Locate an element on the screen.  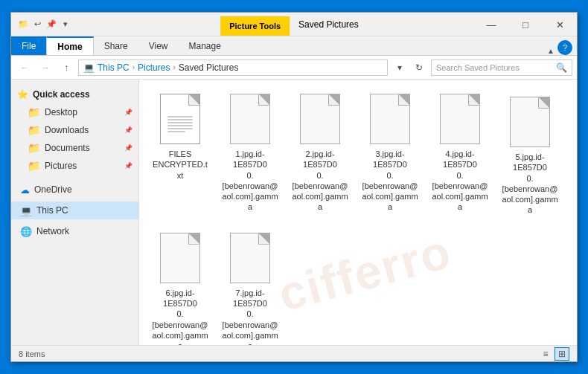
search-icon: 🔍 is located at coordinates (561, 68).